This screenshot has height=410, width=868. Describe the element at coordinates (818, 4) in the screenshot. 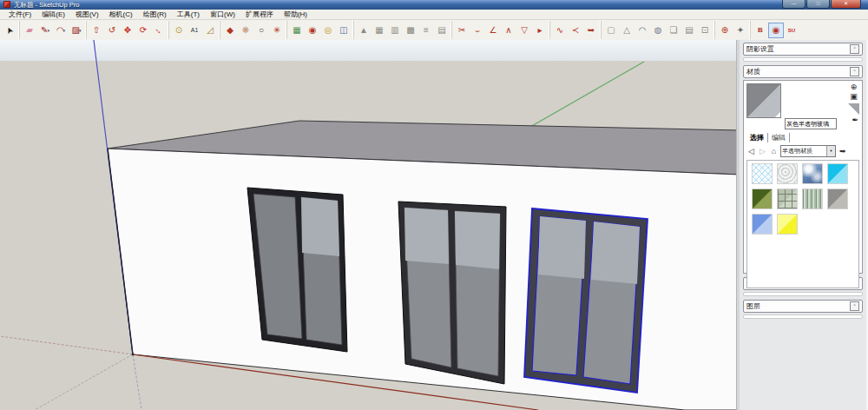

I see `restore-button: □` at that location.